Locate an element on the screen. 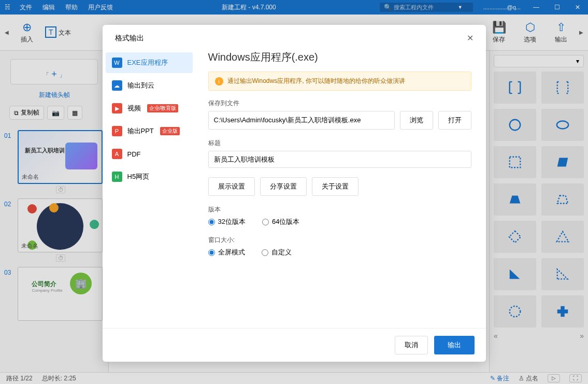 This screenshot has width=588, height=384. modal-close-button: ✕ is located at coordinates (470, 38).